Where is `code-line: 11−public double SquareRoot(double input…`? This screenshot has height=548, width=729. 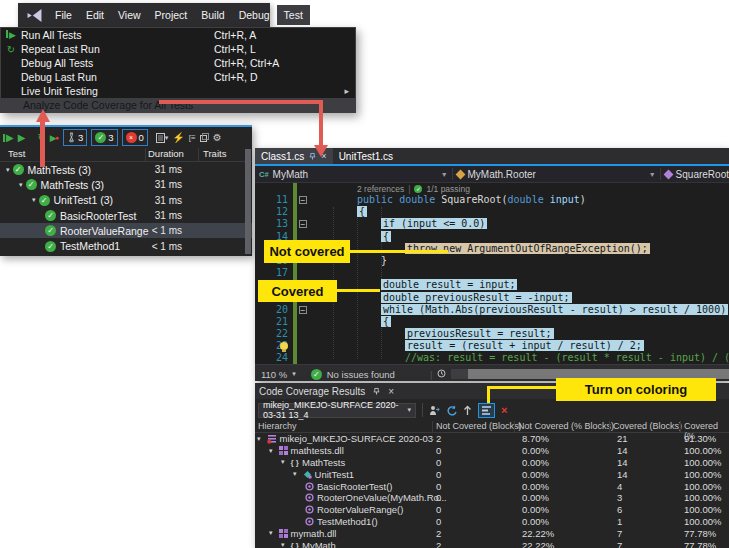
code-line: 11−public double SquareRoot(double input… is located at coordinates (492, 200).